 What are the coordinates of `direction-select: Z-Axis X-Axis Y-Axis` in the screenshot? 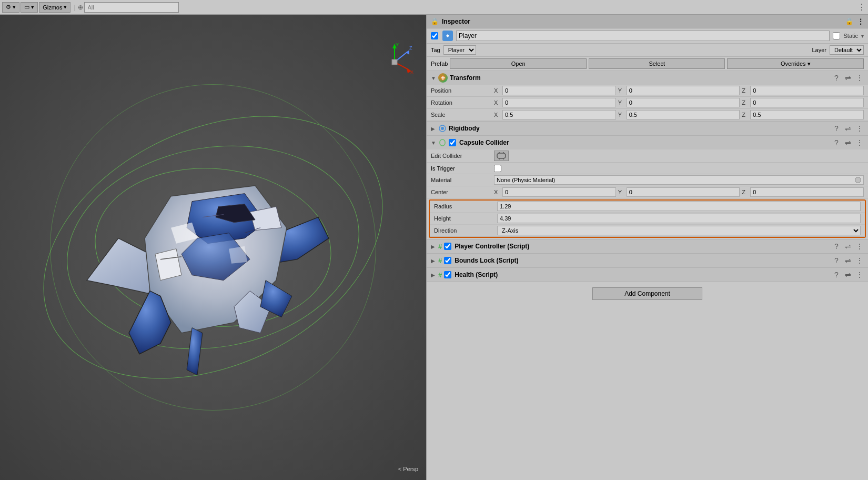 It's located at (679, 231).